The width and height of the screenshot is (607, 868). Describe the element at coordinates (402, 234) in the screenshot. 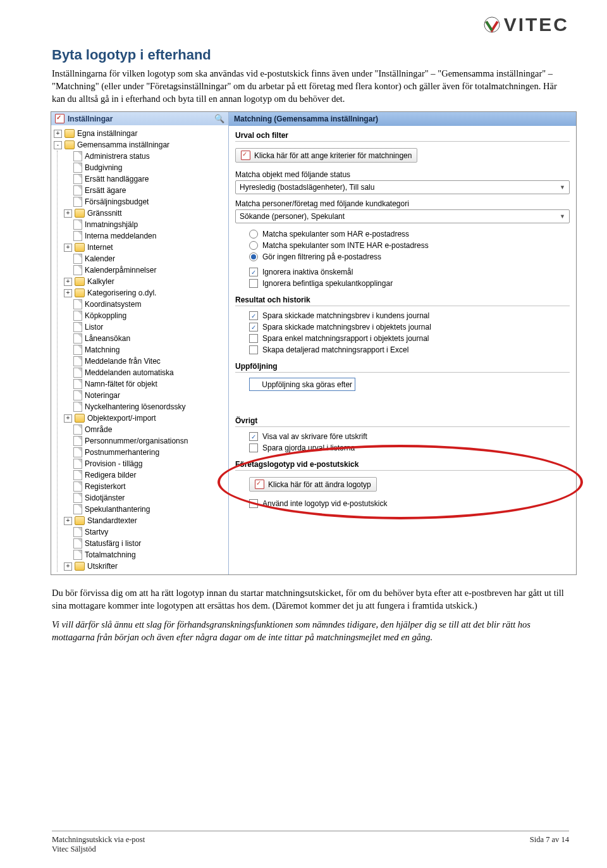

I see `radio-has-email: Matcha spekulanter som HAR e-postadress` at that location.